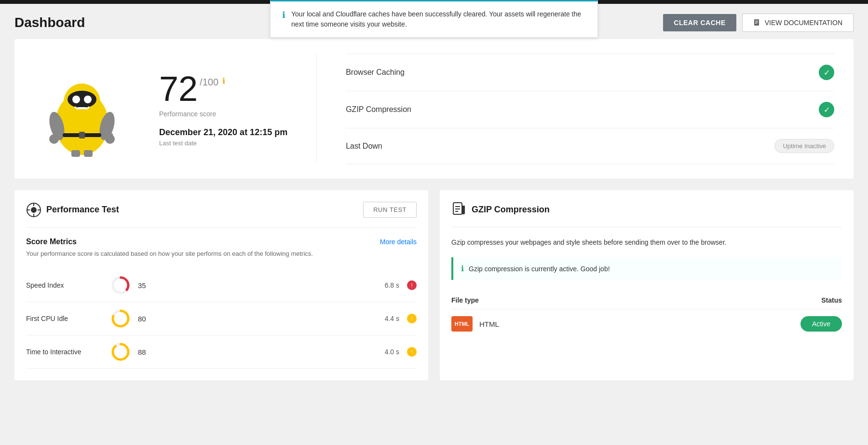 The width and height of the screenshot is (868, 445). I want to click on notification-text: Your local and Cloudflare caches have be…, so click(439, 19).